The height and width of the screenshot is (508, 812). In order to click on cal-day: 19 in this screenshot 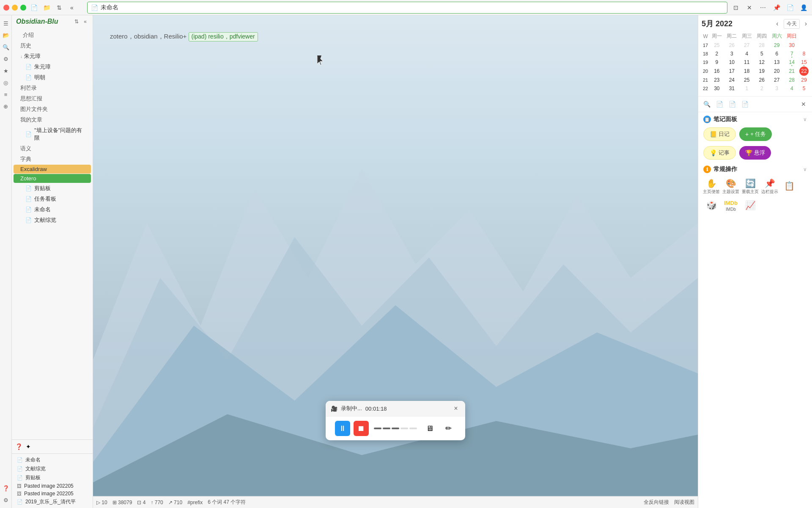, I will do `click(762, 71)`.